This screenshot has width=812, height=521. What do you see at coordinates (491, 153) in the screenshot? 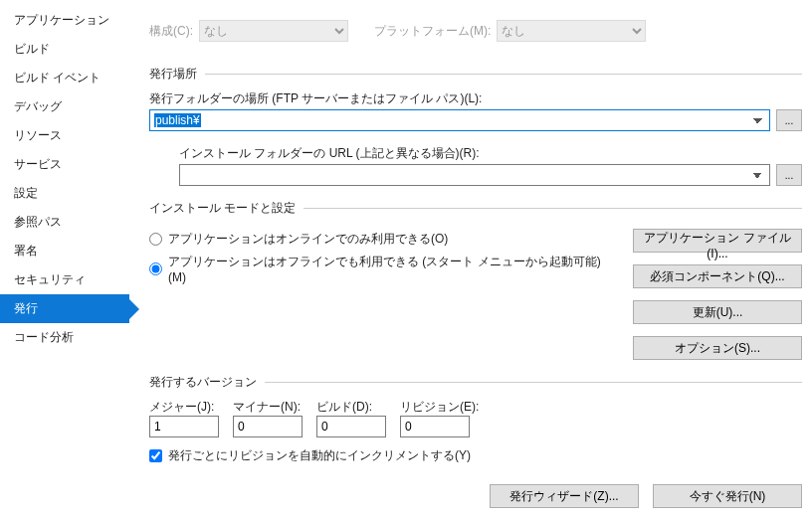
I see `install-url-label: インストール フォルダーの URL (上記と異なる場合)(R):` at bounding box center [491, 153].